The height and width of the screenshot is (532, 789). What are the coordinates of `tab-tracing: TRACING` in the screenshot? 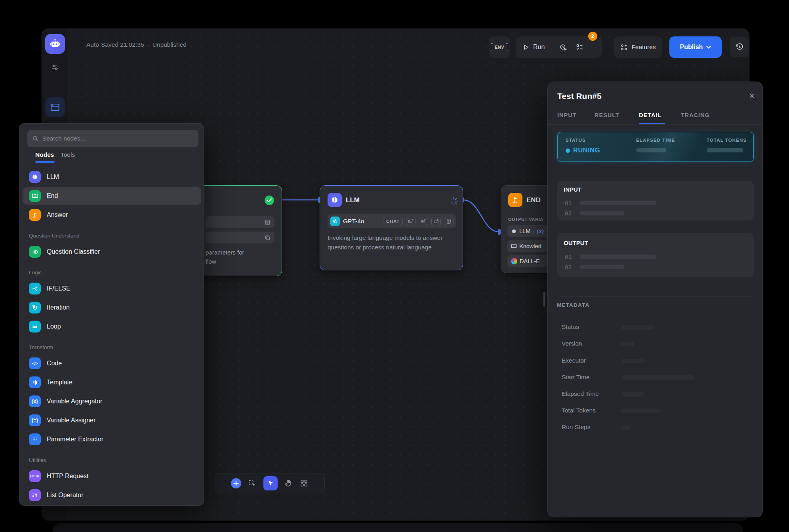 It's located at (696, 115).